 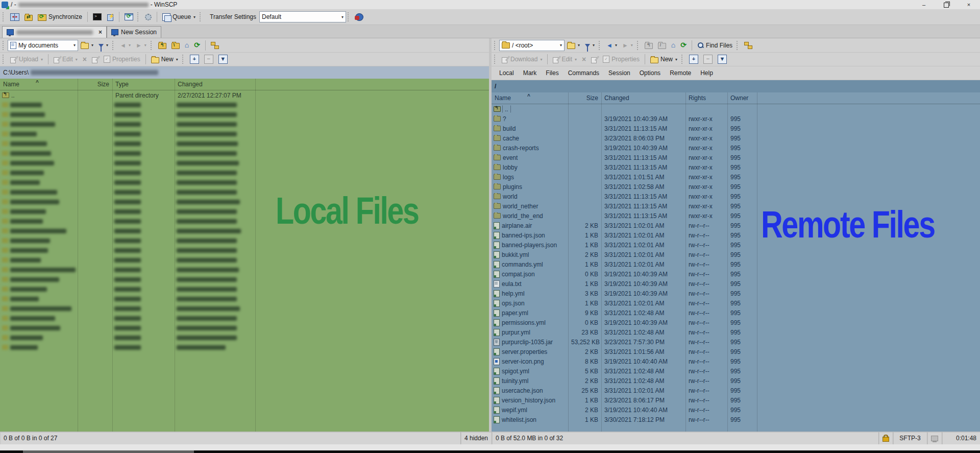 What do you see at coordinates (223, 59) in the screenshot?
I see `local-selection-filter-button: ▼` at bounding box center [223, 59].